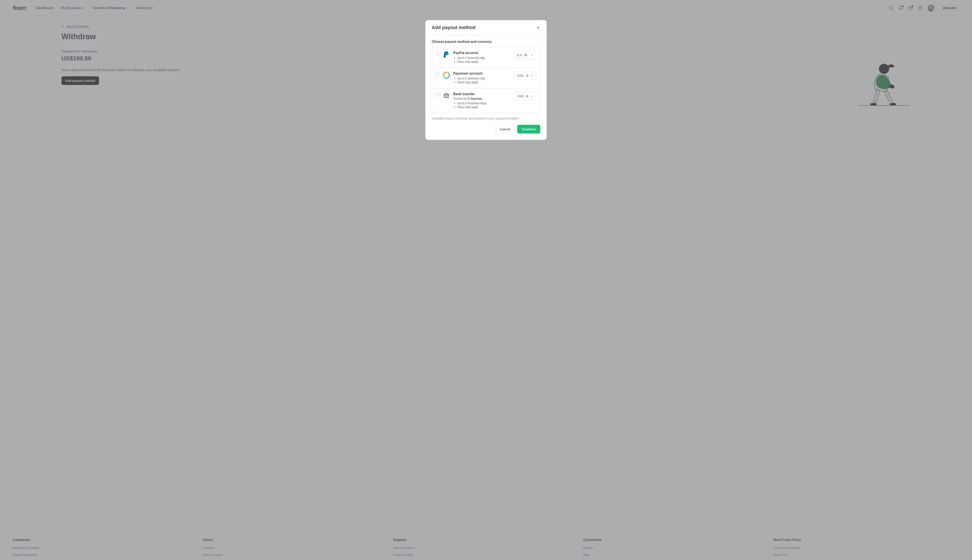 Image resolution: width=972 pixels, height=560 pixels. What do you see at coordinates (482, 101) in the screenshot?
I see `option-info: Bank transfer Powered by Payoneer Up to …` at bounding box center [482, 101].